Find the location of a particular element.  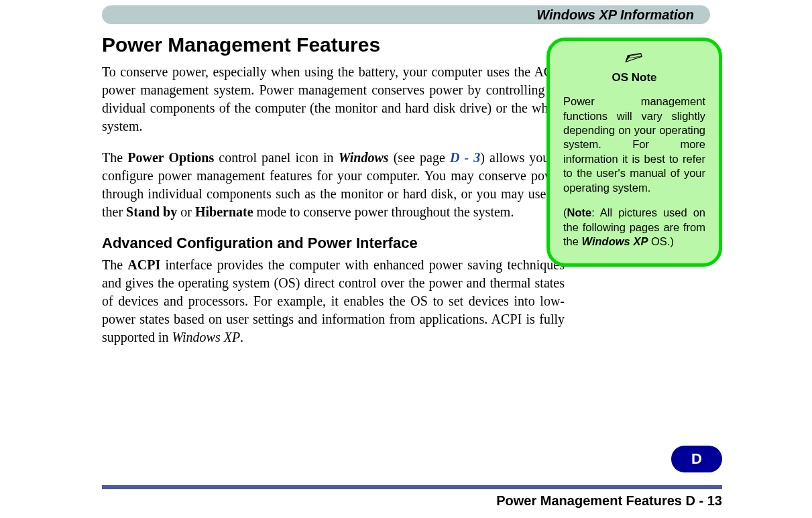

standby-label: Stand by is located at coordinates (152, 212).